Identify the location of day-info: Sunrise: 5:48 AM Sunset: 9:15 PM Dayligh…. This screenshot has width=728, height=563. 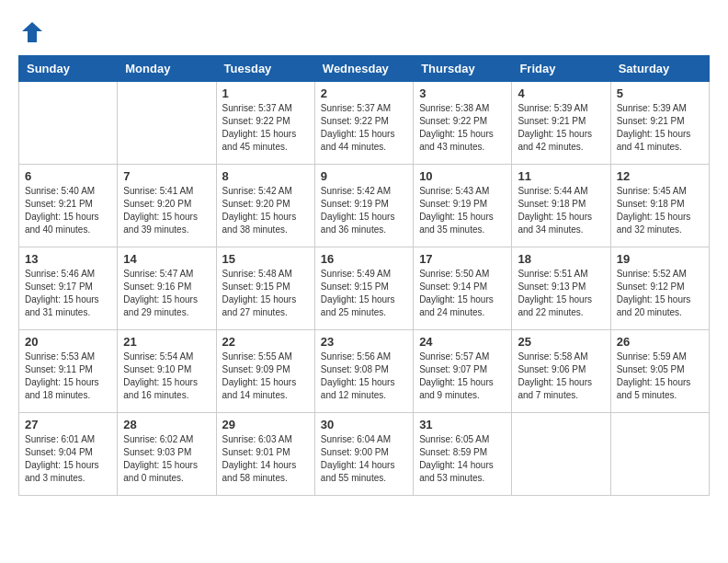
(266, 293).